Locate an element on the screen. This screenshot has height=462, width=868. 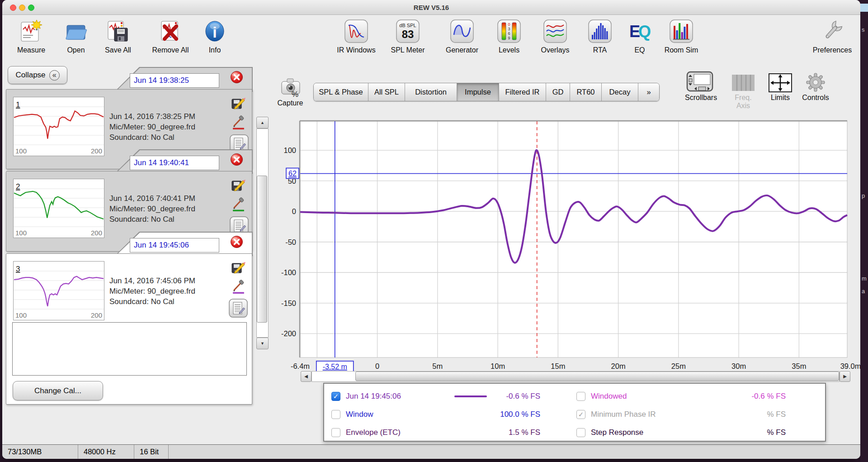
measurement-scrollbar: ▲ ▼ is located at coordinates (262, 233).